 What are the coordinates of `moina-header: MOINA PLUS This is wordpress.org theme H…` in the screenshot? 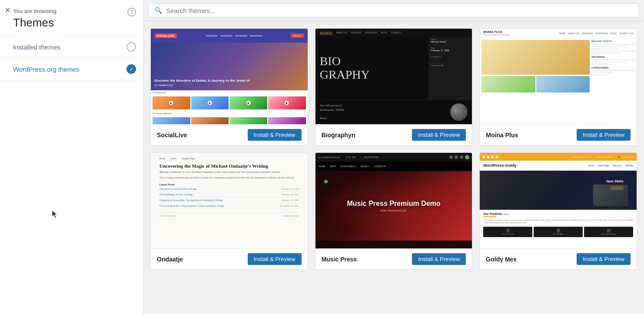 It's located at (558, 33).